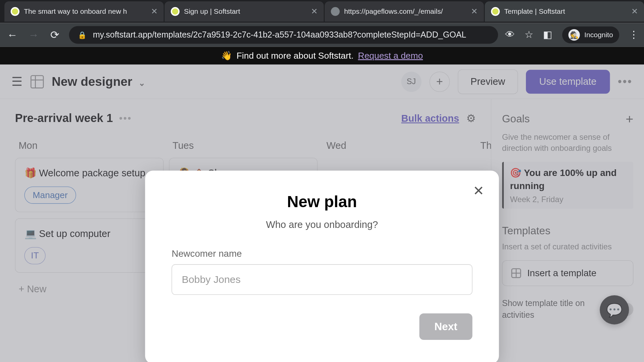 The image size is (644, 362). What do you see at coordinates (295, 56) in the screenshot?
I see `banner-text: Find out more about Softstart.` at bounding box center [295, 56].